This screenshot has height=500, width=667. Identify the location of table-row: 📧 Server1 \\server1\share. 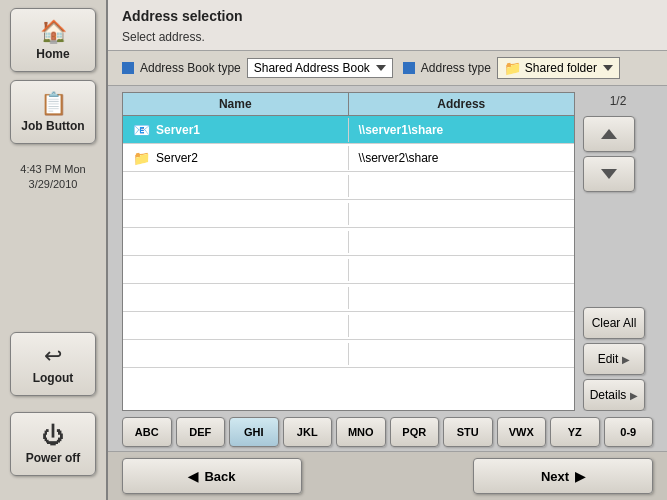
(348, 130).